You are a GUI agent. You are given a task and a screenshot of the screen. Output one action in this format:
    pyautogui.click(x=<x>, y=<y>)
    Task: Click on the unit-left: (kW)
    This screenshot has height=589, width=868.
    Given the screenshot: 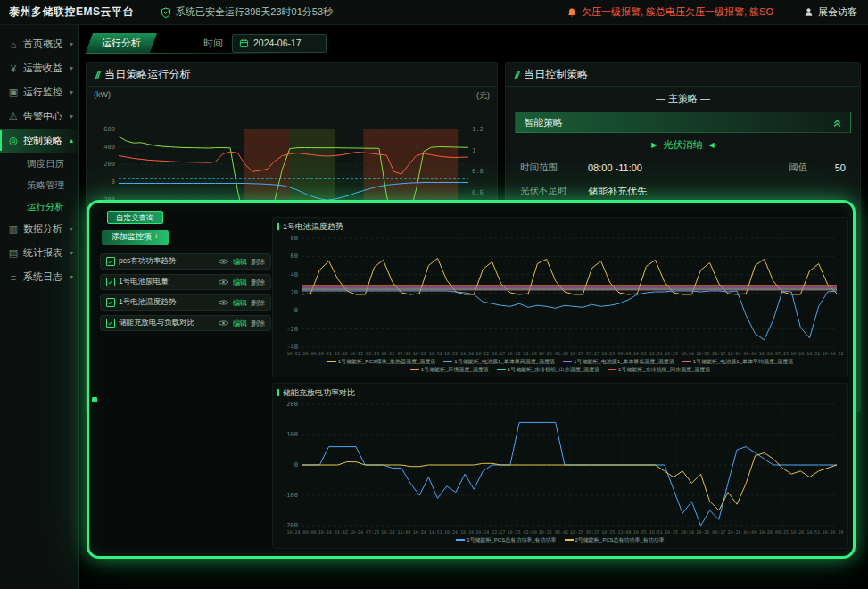 What is the action you would take?
    pyautogui.click(x=102, y=96)
    